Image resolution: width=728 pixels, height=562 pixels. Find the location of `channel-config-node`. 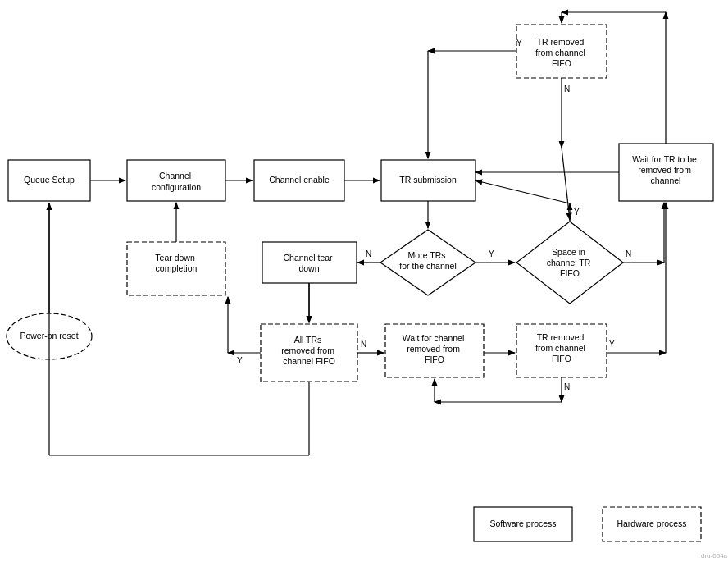

channel-config-node is located at coordinates (176, 180).